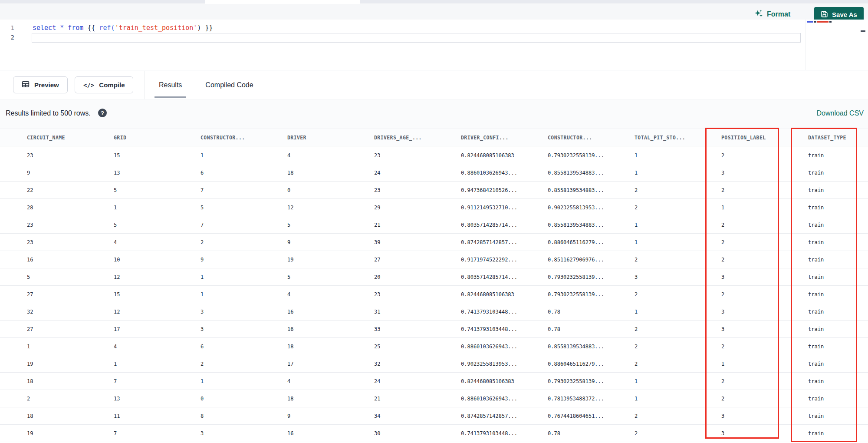 The width and height of the screenshot is (868, 443). I want to click on compile-button: </> Compile, so click(104, 85).